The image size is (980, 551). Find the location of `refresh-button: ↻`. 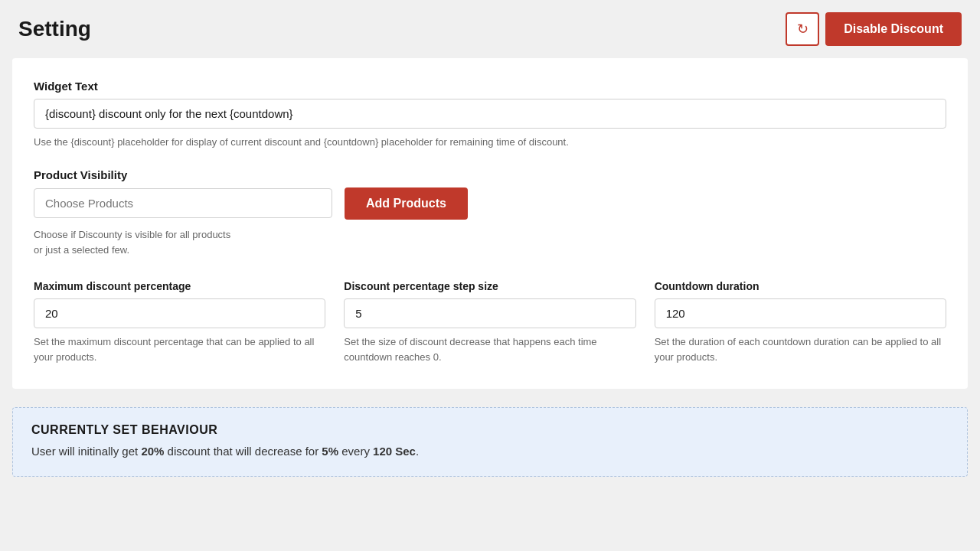

refresh-button: ↻ is located at coordinates (802, 29).